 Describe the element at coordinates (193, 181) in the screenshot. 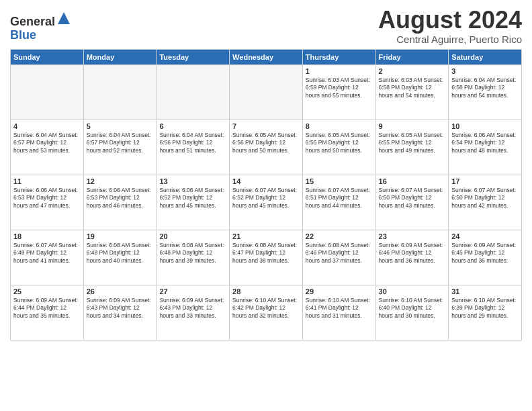

I see `day-number: 13` at that location.